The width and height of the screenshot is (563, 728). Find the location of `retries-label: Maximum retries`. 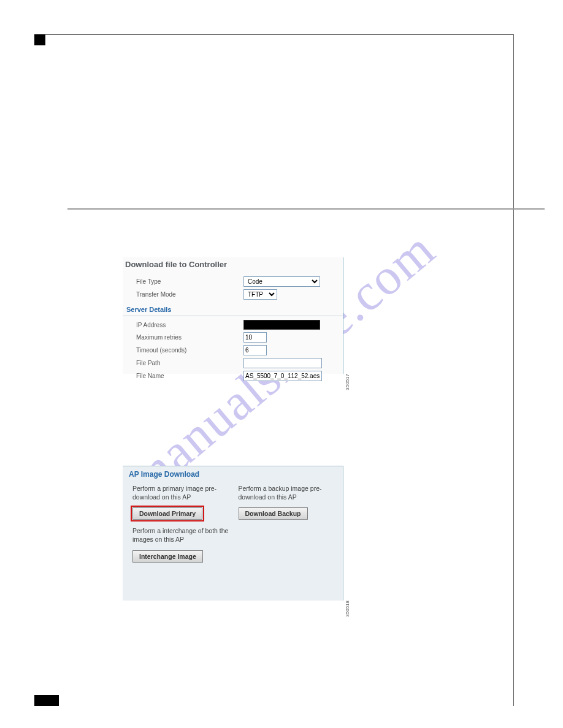

retries-label: Maximum retries is located at coordinates (190, 337).